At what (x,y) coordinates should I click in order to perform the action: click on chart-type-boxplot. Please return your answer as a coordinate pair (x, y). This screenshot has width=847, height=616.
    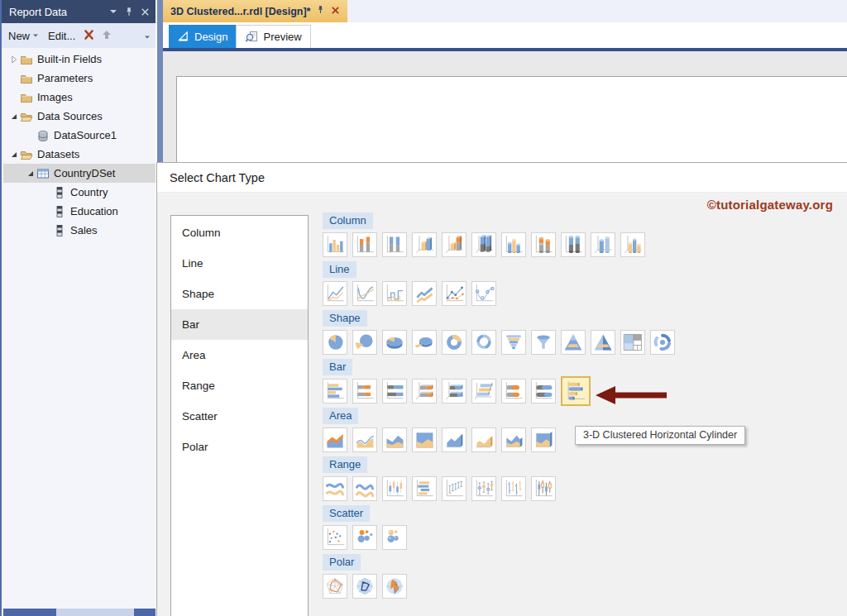
    Looking at the image, I should click on (484, 489).